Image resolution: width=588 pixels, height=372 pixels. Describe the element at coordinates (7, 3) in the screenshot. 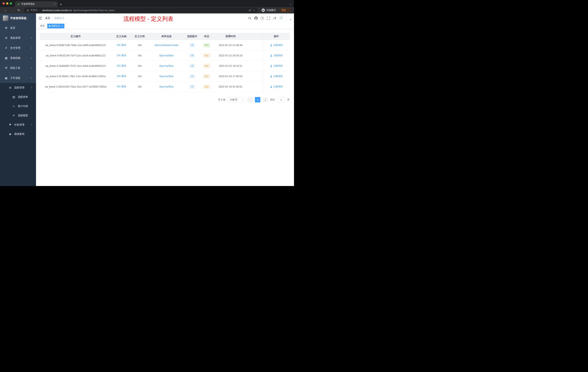

I see `minimize-window-button` at that location.